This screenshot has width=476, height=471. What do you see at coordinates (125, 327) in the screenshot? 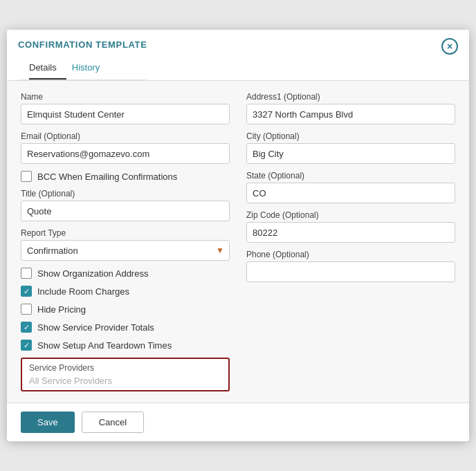
I see `checkbox-row-3: Show Service Provider Totals` at bounding box center [125, 327].